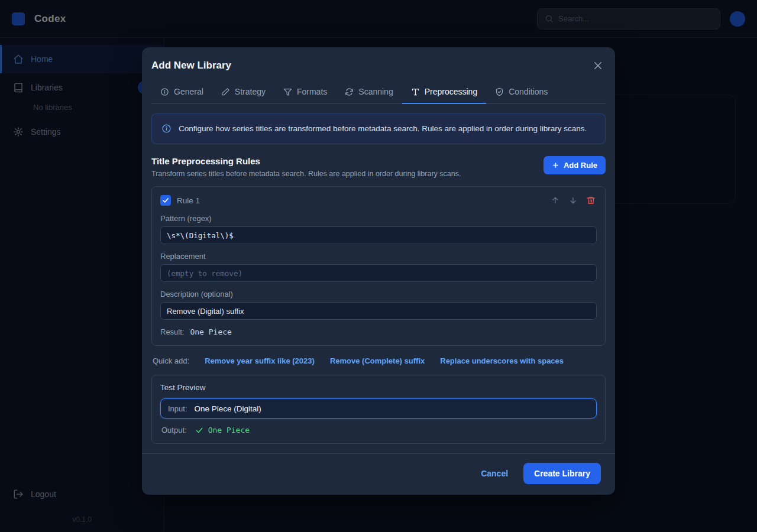  I want to click on rule-actions, so click(573, 200).